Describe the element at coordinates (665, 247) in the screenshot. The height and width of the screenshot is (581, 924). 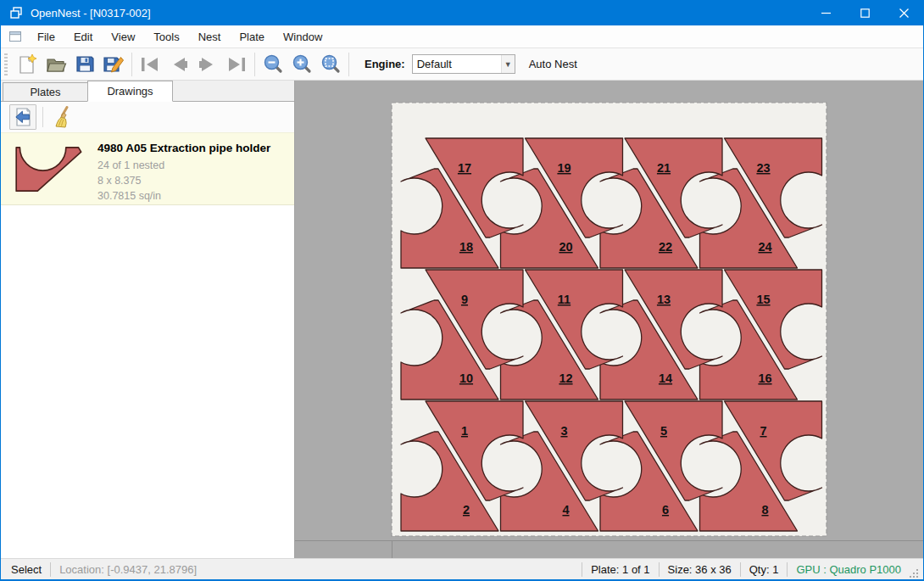
I see `part-number-label: 22` at that location.